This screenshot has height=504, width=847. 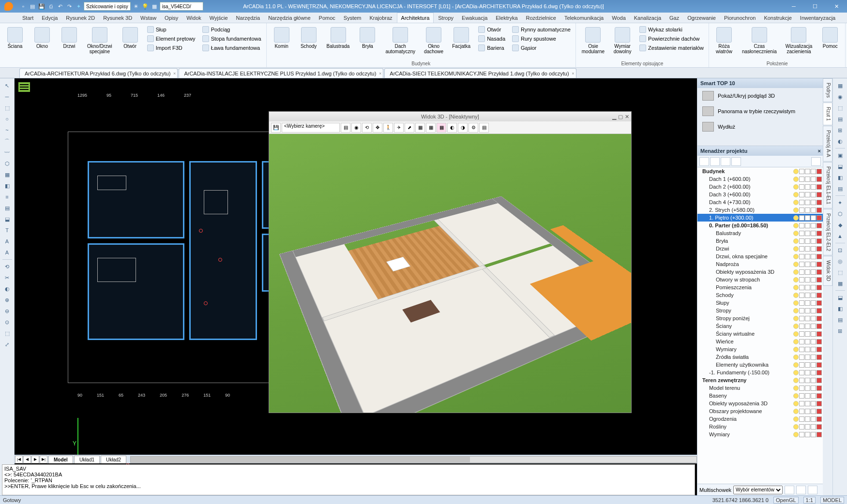 What do you see at coordinates (78, 6) in the screenshot?
I see `qat-settings-icon: ✦` at bounding box center [78, 6].